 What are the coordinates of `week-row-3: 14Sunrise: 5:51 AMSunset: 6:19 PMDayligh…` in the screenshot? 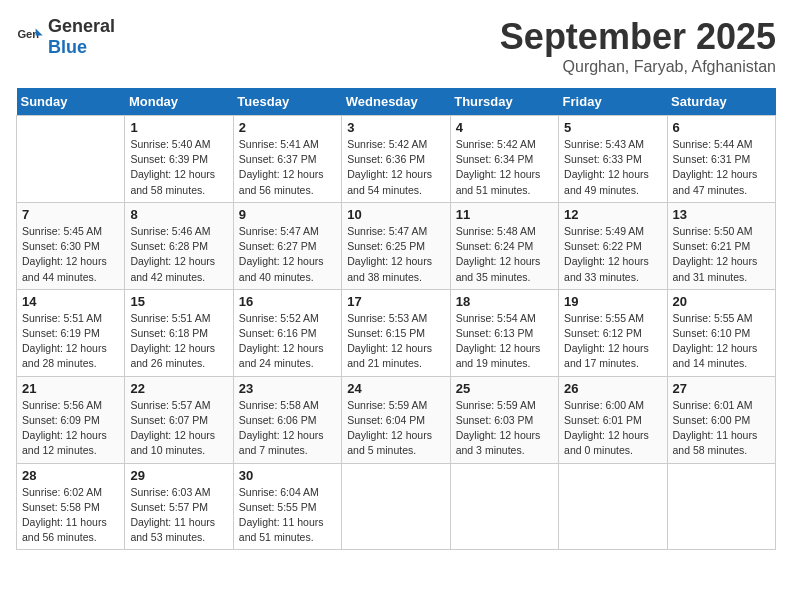 It's located at (396, 332).